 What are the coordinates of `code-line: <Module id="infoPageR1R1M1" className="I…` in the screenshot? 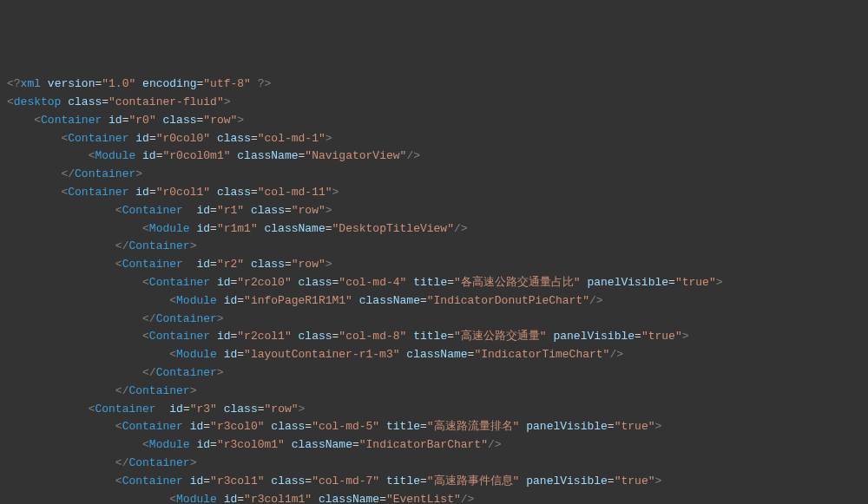 It's located at (434, 302).